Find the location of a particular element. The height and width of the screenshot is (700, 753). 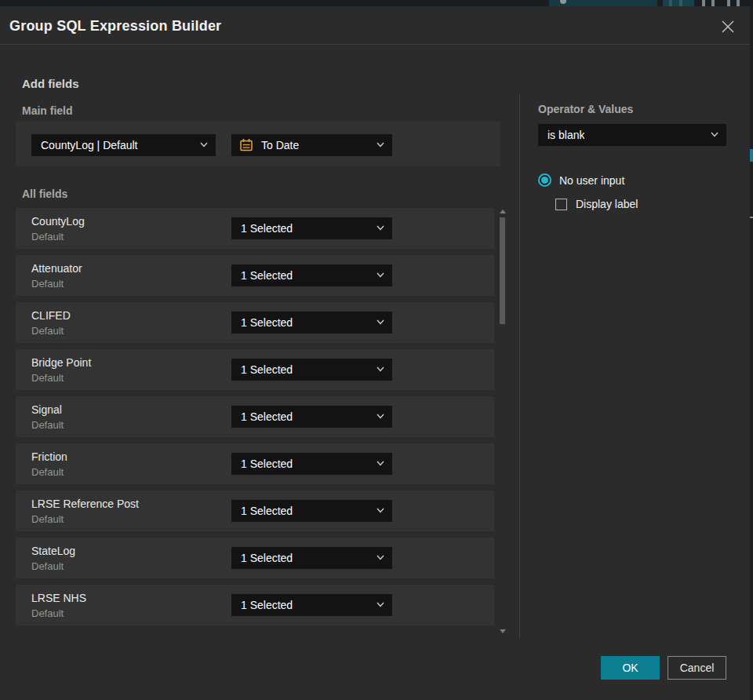

list-item: CLIFED Default 1 Selected is located at coordinates (255, 323).